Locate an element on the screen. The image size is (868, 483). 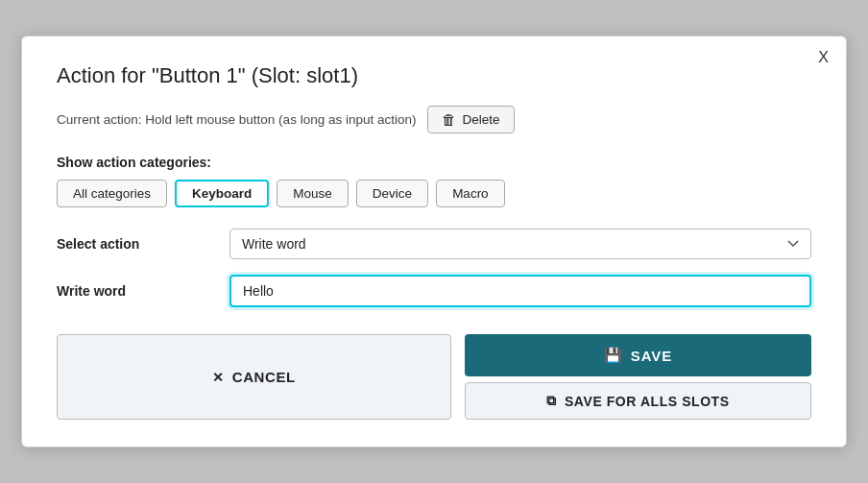
save-all-label: SAVE FOR ALLS SLOTS is located at coordinates (647, 401).